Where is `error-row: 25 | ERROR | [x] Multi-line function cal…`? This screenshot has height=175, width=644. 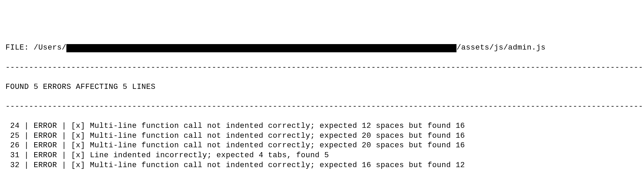
error-row: 25 | ERROR | [x] Multi-line function cal… is located at coordinates (322, 136).